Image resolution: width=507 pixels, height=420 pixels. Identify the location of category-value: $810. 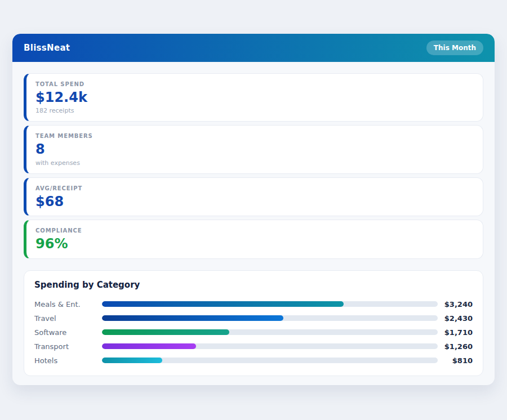
(455, 360).